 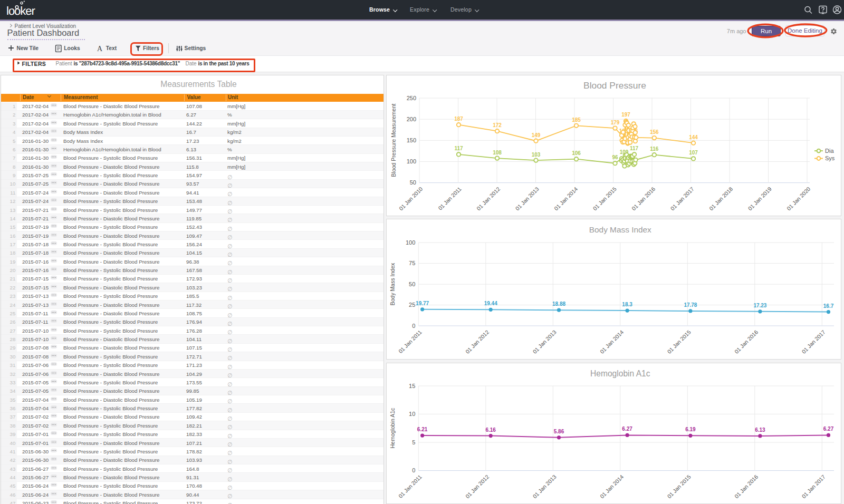 What do you see at coordinates (412, 385) in the screenshot?
I see `svg-text: 15` at bounding box center [412, 385].